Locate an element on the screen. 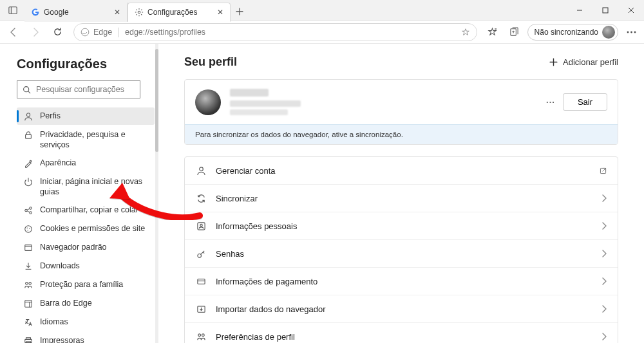 The image size is (644, 343). languages-icon is located at coordinates (28, 322).